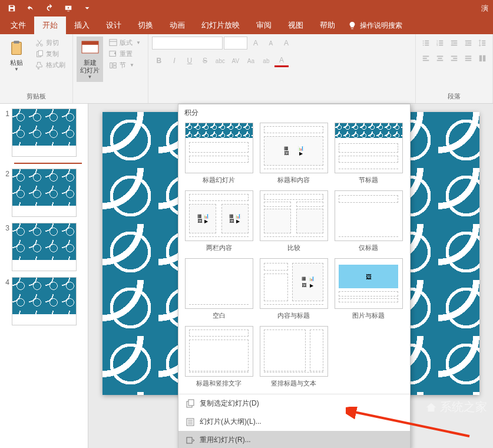  Describe the element at coordinates (50, 25) in the screenshot. I see `tab-home: 开始` at that location.